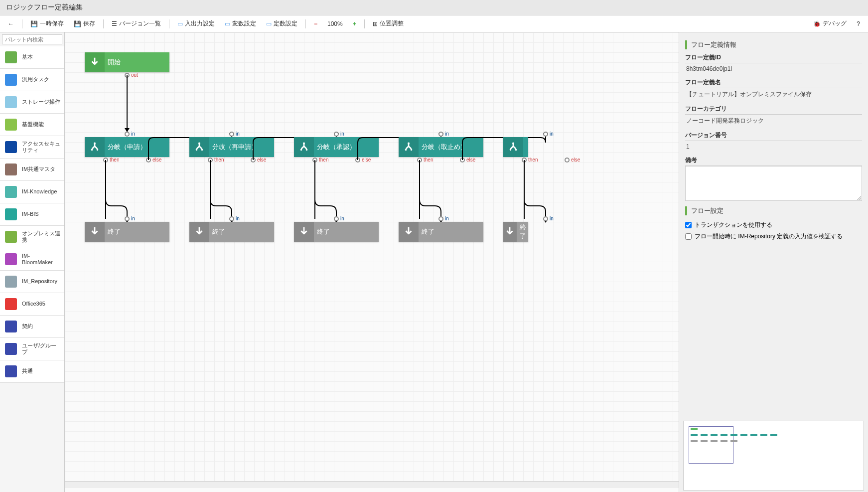  I want to click on help-icon: ?, so click(858, 24).